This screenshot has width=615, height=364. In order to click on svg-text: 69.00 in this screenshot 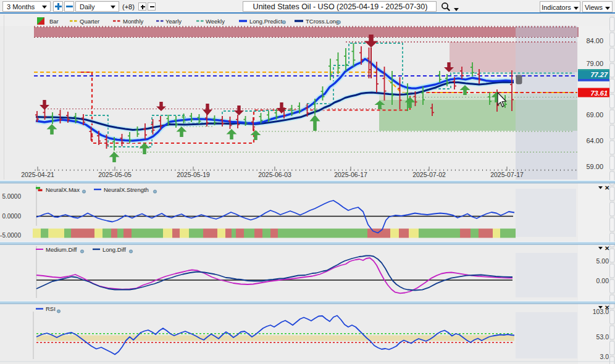, I will do `click(595, 115)`.